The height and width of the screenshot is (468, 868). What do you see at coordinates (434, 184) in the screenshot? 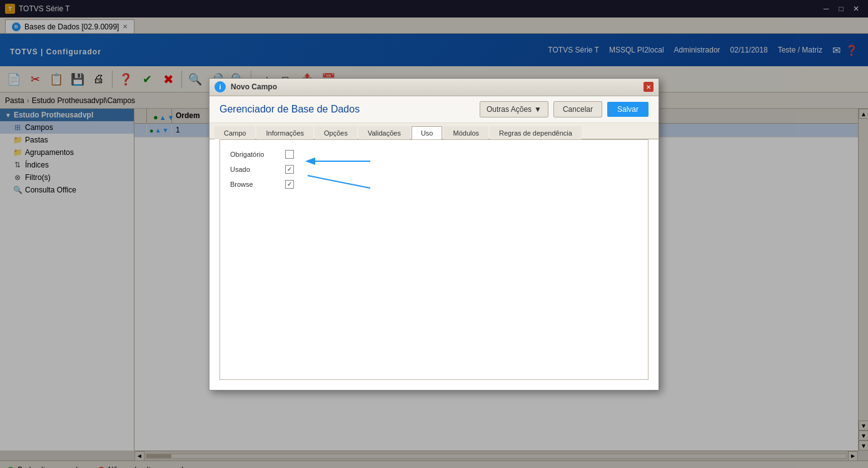
I see `form-row-browse: Browse` at bounding box center [434, 184].